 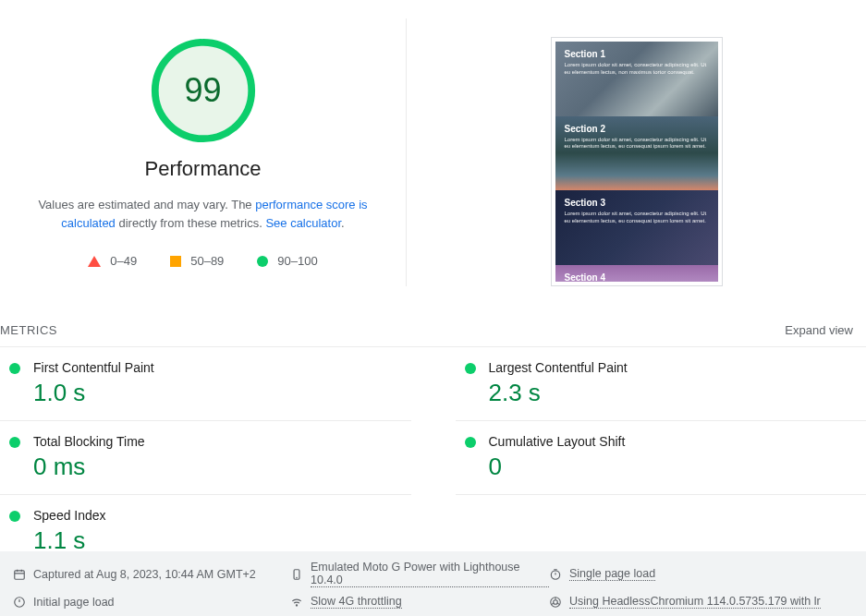 What do you see at coordinates (19, 602) in the screenshot?
I see `power-icon` at bounding box center [19, 602].